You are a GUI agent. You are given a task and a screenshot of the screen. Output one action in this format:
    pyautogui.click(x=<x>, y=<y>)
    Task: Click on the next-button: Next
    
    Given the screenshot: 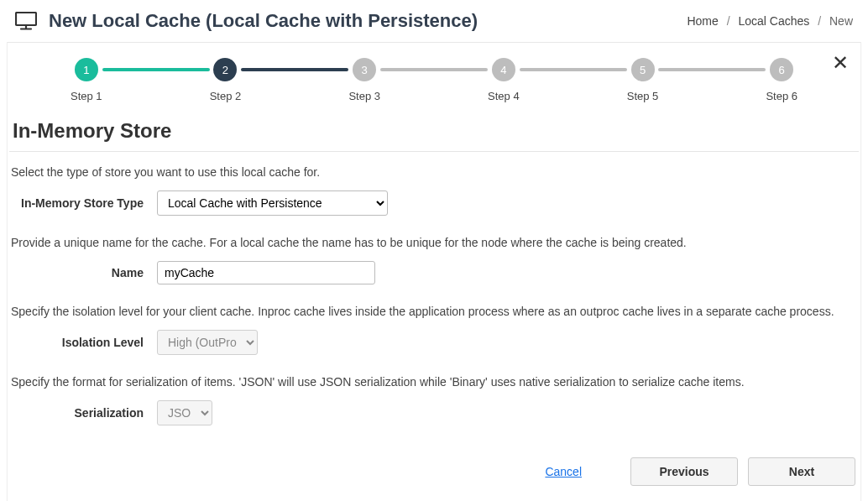 What is the action you would take?
    pyautogui.click(x=802, y=472)
    